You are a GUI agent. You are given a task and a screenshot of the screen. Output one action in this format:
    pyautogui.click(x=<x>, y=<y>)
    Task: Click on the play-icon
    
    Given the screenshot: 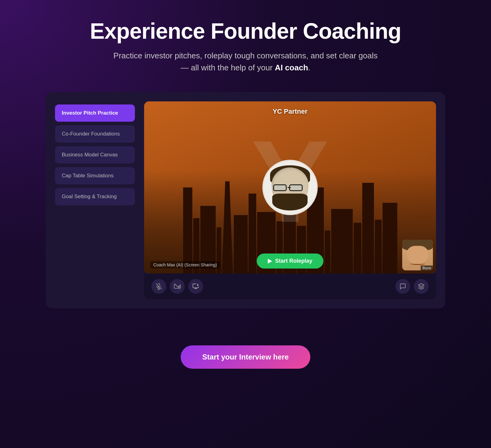 What is the action you would take?
    pyautogui.click(x=270, y=261)
    